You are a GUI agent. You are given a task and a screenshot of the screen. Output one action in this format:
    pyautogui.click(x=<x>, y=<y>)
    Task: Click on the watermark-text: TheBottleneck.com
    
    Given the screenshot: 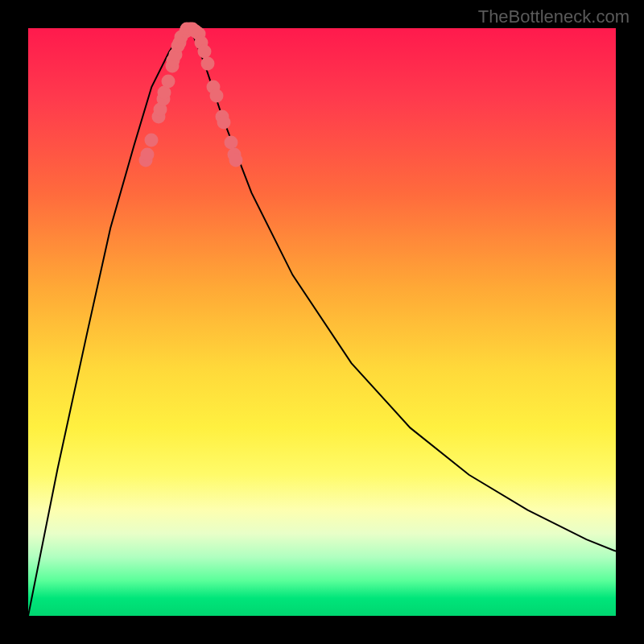 What is the action you would take?
    pyautogui.click(x=554, y=17)
    